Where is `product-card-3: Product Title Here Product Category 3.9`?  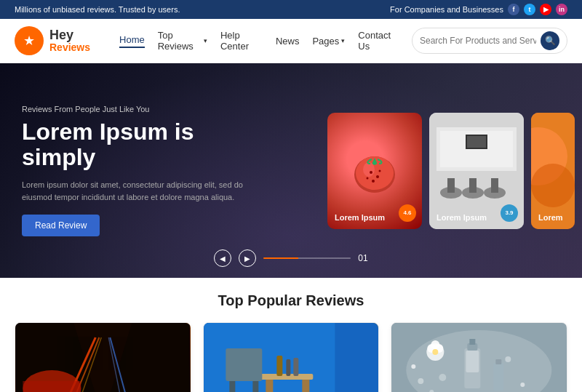 product-card-3: Product Title Here Product Category 3.9 is located at coordinates (479, 357).